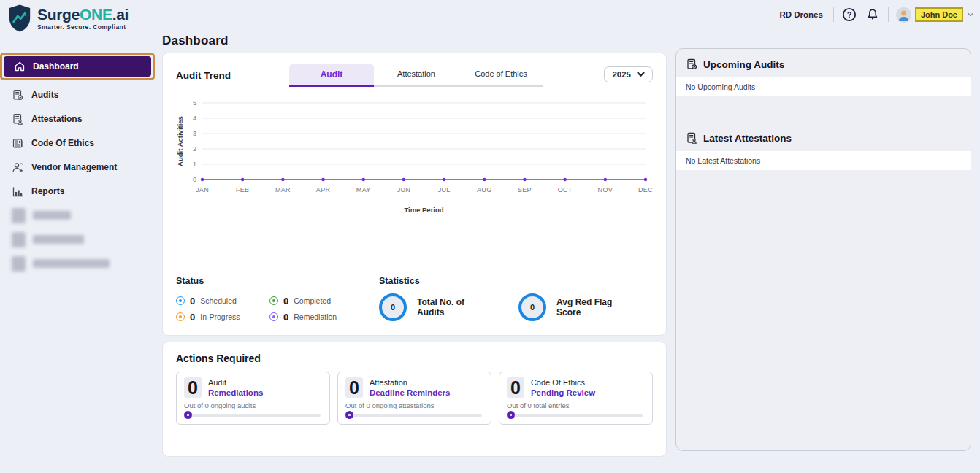  Describe the element at coordinates (77, 66) in the screenshot. I see `sidebar-item-dashboard: Dashboard` at that location.